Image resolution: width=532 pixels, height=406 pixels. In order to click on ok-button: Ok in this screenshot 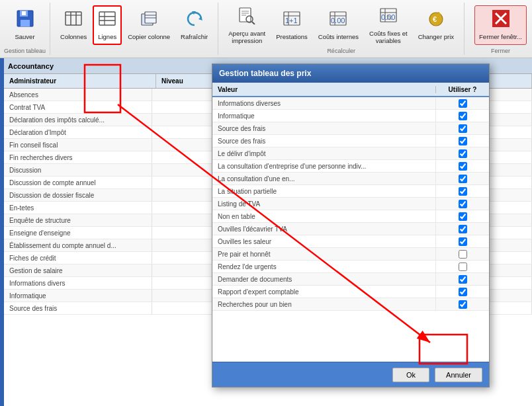, I will do `click(411, 375)`.